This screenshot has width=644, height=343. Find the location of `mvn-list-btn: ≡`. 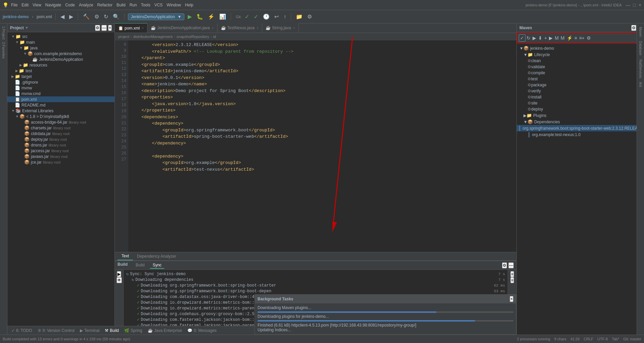

mvn-list-btn: ≡ is located at coordinates (576, 38).